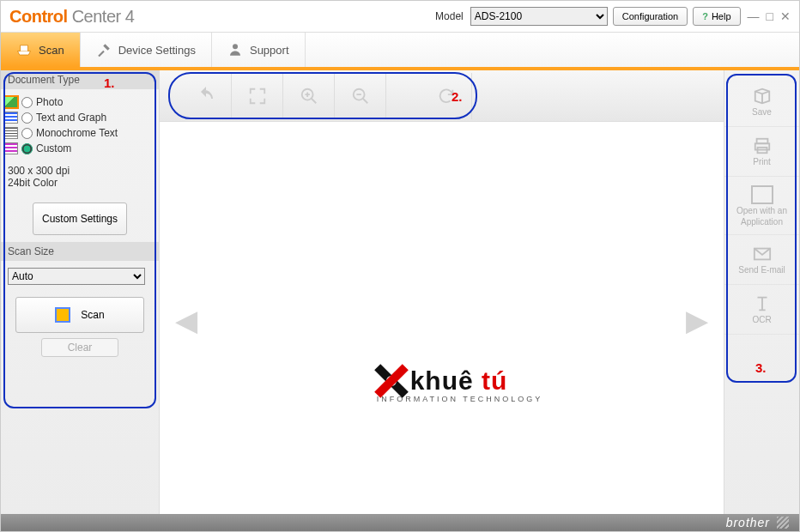 This screenshot has height=532, width=800. Describe the element at coordinates (539, 16) in the screenshot. I see `model-select: ADS-2100` at that location.